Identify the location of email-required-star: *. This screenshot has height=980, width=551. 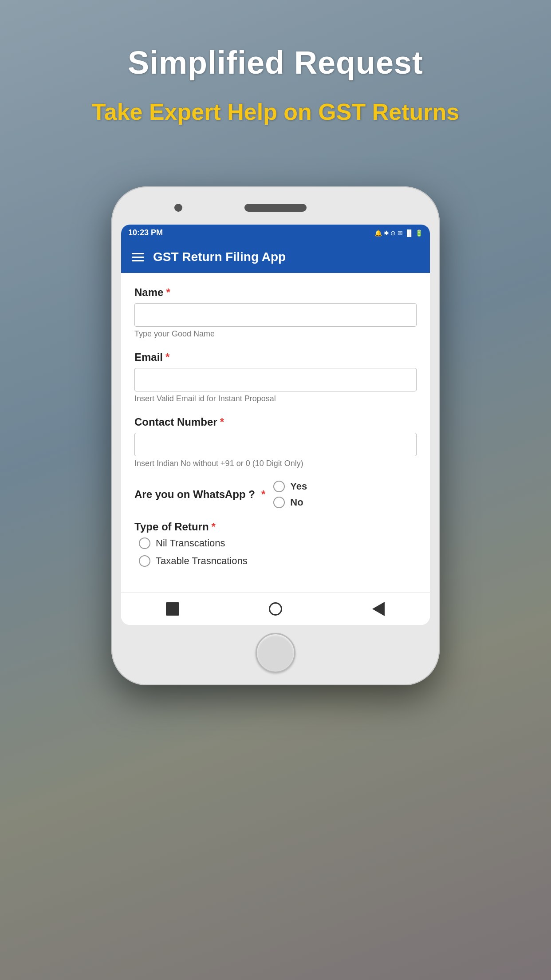
(168, 357).